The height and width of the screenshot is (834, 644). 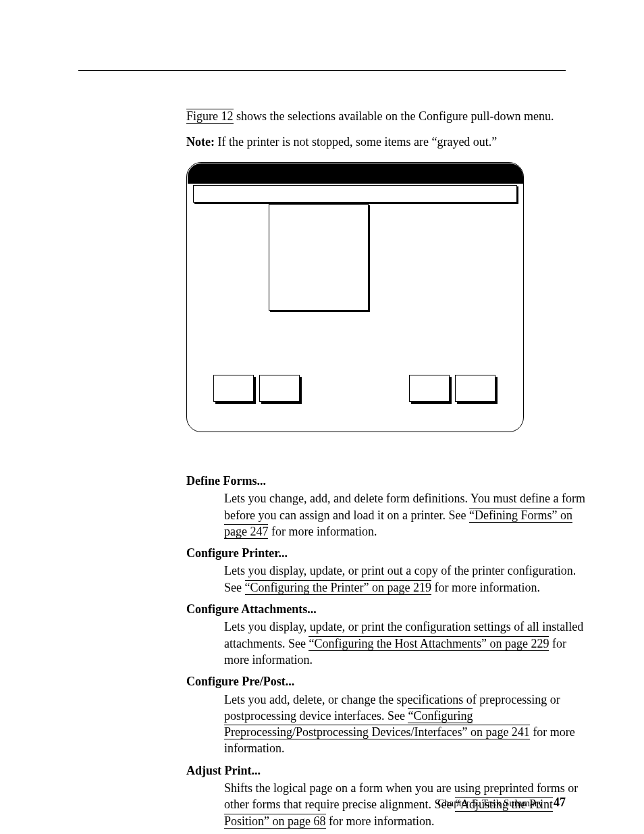 What do you see at coordinates (386, 771) in the screenshot?
I see `definition-term: Adjust Print...` at bounding box center [386, 771].